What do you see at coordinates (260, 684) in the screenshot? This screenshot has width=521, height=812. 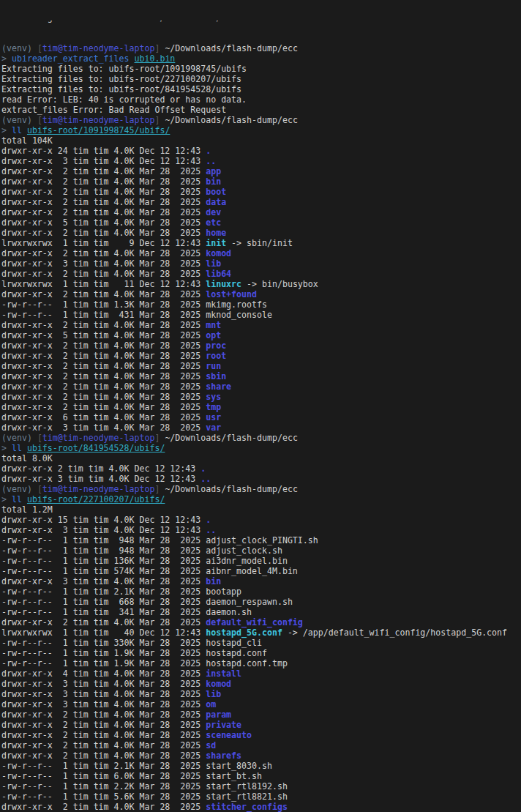 I see `terminal-line: drwxr-xr-x 3 tim tim 4.0K Mar 28 2025 ko…` at bounding box center [260, 684].